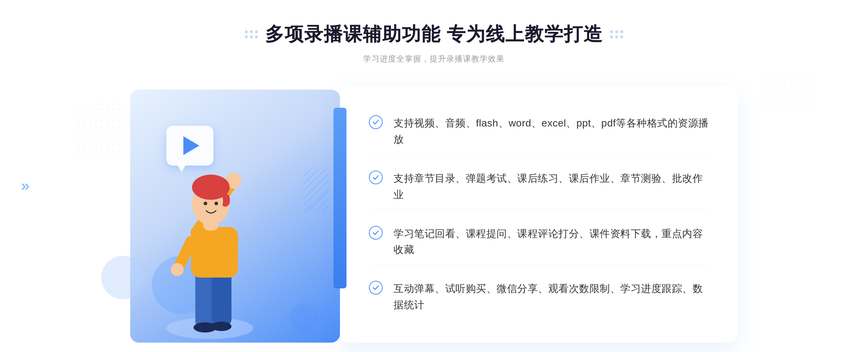 Image resolution: width=868 pixels, height=352 pixels. What do you see at coordinates (434, 43) in the screenshot?
I see `header-section: 多项录播课辅助功能 专为线上教学打造 学习进度全掌握，提升录播课教学效果` at bounding box center [434, 43].